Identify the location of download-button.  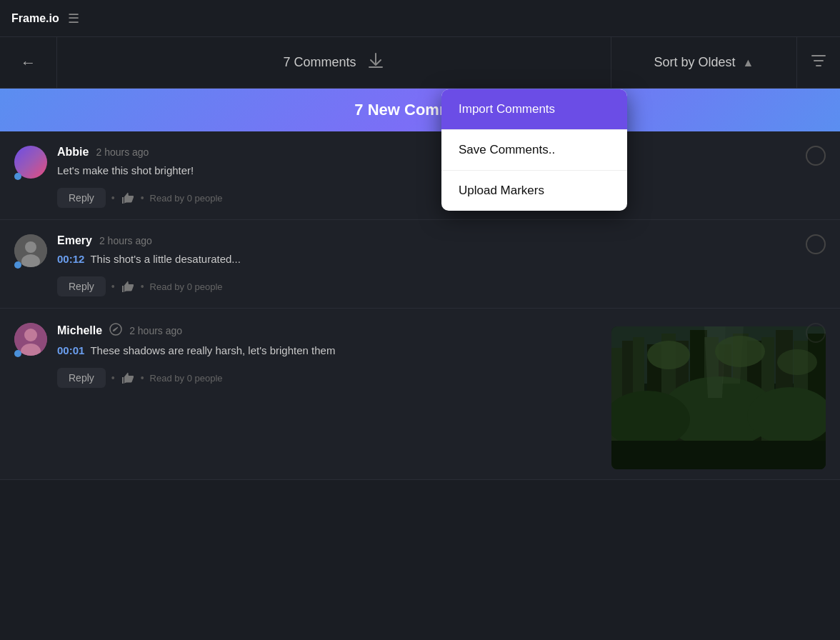
(376, 63).